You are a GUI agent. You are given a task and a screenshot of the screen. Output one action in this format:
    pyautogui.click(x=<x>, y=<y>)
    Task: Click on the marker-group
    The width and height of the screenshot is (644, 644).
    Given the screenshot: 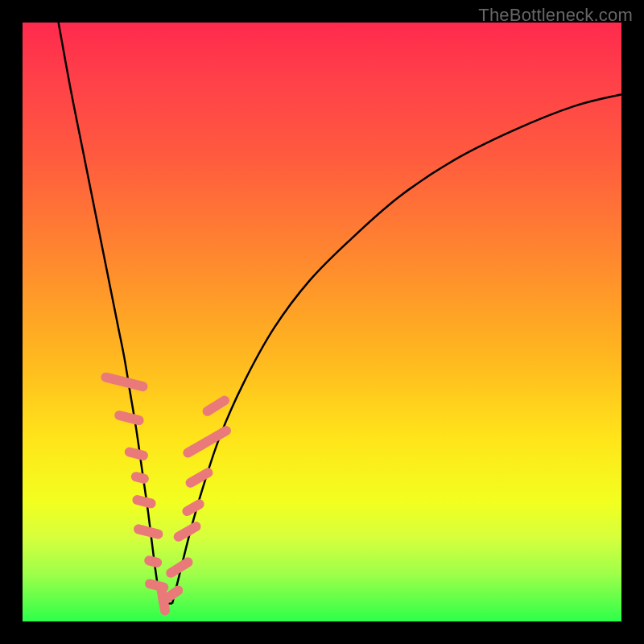 What is the action you would take?
    pyautogui.click(x=166, y=493)
    